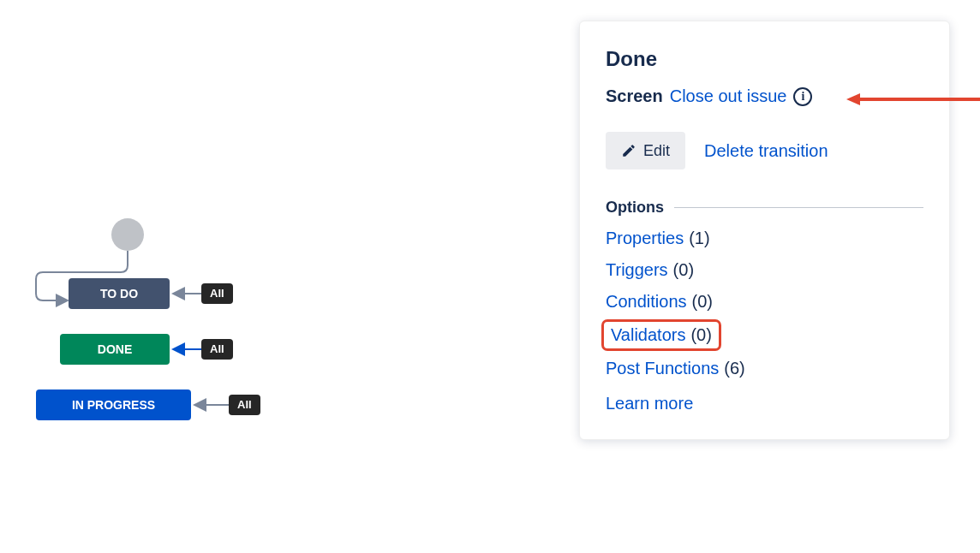  I want to click on option-post-functions: Post Functions (6), so click(764, 368).